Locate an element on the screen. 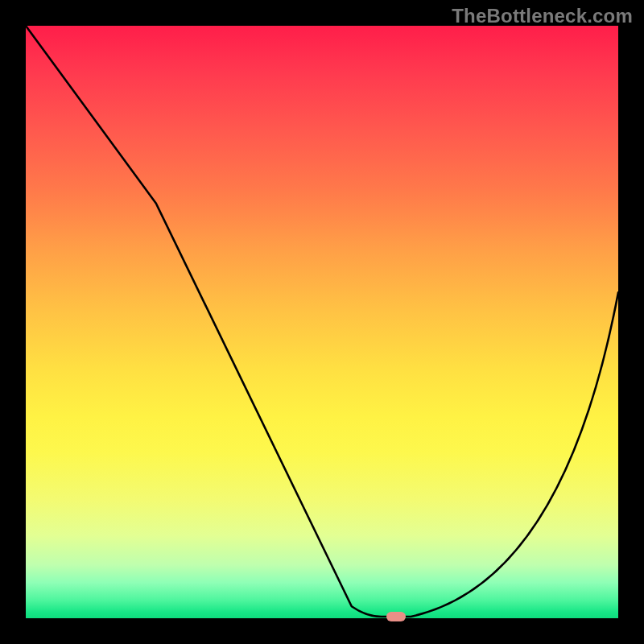  watermark-text: TheBottleneck.com is located at coordinates (543, 16).